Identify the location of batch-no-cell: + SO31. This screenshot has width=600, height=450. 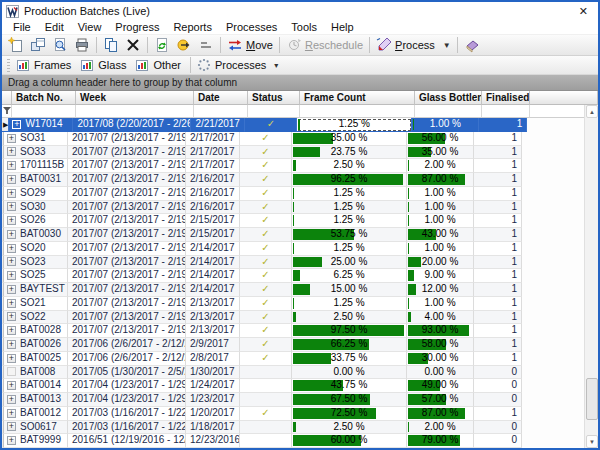
(36, 139).